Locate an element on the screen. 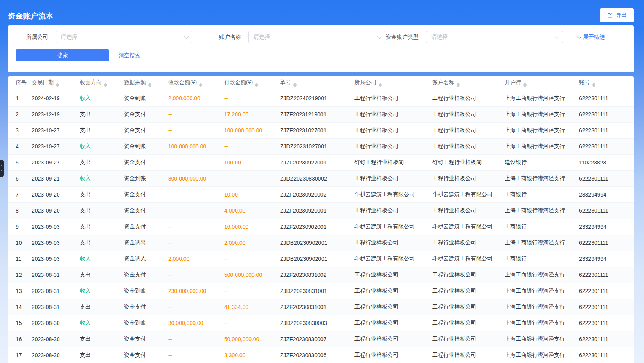 This screenshot has width=644, height=363. cell-income-amount: 230,000,000.00 is located at coordinates (196, 291).